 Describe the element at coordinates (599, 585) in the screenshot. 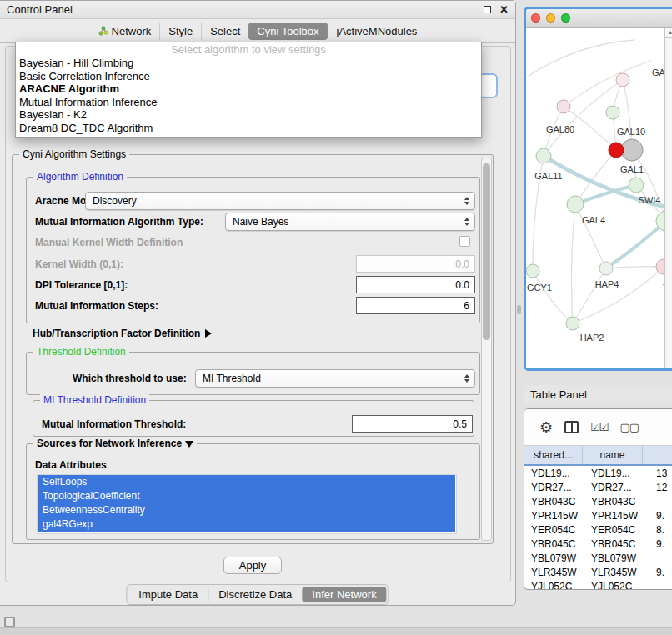

I see `table-row: YJL052CYJL052C` at that location.